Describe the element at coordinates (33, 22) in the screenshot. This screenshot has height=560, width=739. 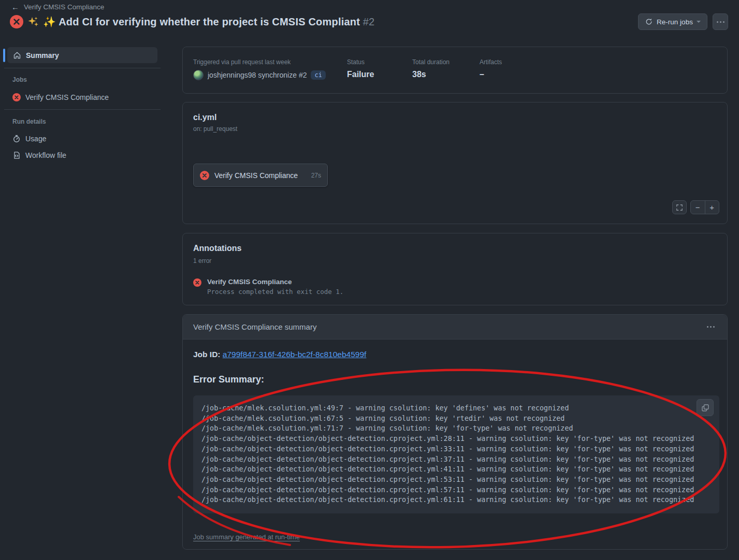
I see `sparkles-icon` at that location.